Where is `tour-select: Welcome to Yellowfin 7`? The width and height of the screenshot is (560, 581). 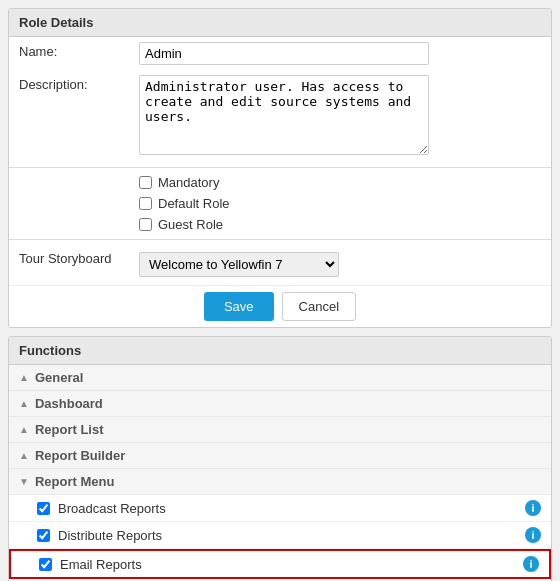 tour-select: Welcome to Yellowfin 7 is located at coordinates (239, 264).